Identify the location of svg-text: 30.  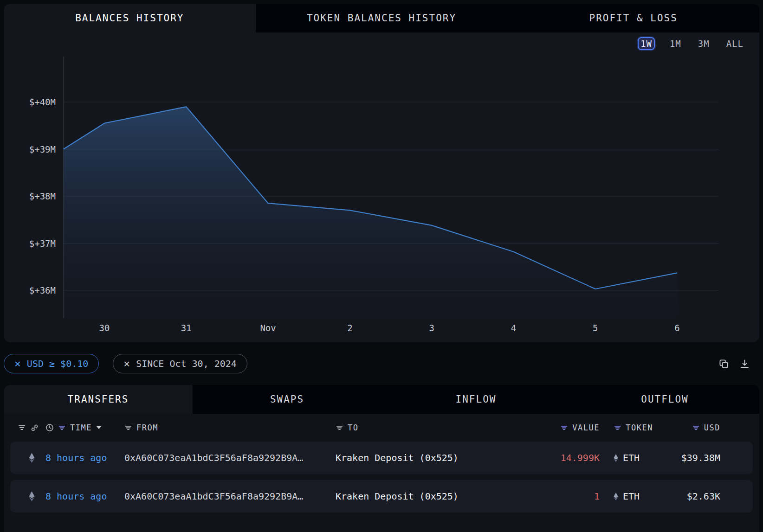
(105, 328).